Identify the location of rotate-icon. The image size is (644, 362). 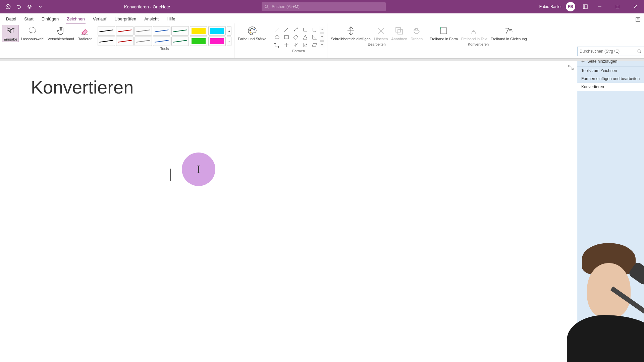
(417, 31).